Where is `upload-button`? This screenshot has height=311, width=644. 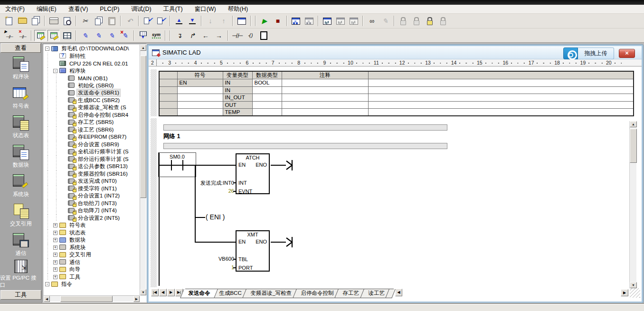
upload-button is located at coordinates (179, 21).